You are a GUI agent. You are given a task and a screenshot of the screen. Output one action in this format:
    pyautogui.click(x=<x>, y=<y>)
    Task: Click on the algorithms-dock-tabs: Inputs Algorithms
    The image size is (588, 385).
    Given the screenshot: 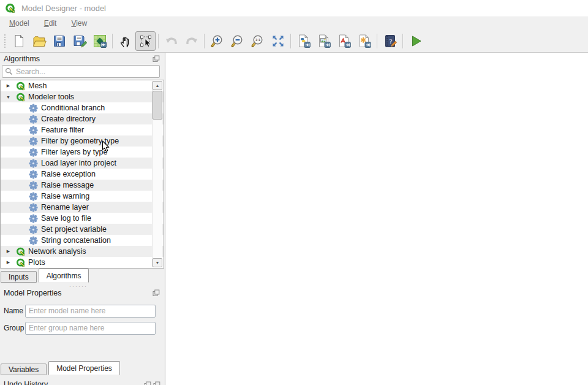 What is the action you would take?
    pyautogui.click(x=45, y=276)
    